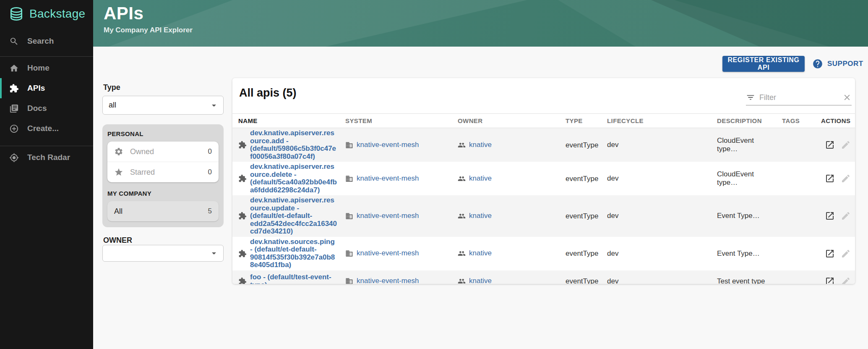 Image resolution: width=868 pixels, height=349 pixels. I want to click on sidebar-item-create: Create..., so click(47, 129).